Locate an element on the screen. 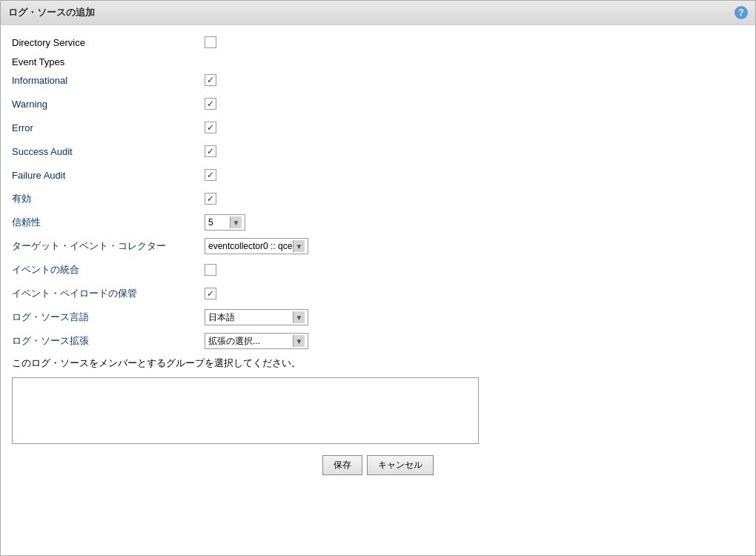  directory-service-label: Directory Service is located at coordinates (108, 43).